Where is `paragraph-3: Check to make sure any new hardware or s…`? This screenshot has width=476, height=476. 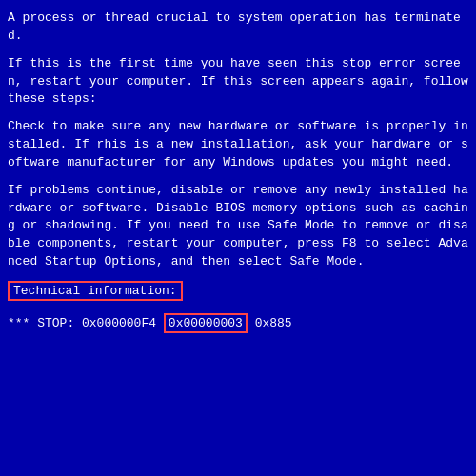
paragraph-3: Check to make sure any new hardware or s… is located at coordinates (238, 145).